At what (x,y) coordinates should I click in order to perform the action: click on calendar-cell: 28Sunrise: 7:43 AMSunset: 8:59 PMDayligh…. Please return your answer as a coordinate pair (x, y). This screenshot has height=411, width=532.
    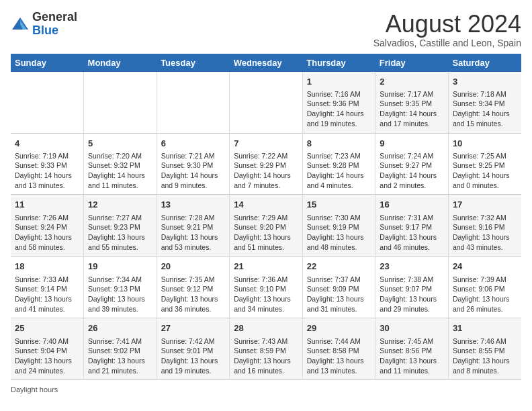
    Looking at the image, I should click on (266, 349).